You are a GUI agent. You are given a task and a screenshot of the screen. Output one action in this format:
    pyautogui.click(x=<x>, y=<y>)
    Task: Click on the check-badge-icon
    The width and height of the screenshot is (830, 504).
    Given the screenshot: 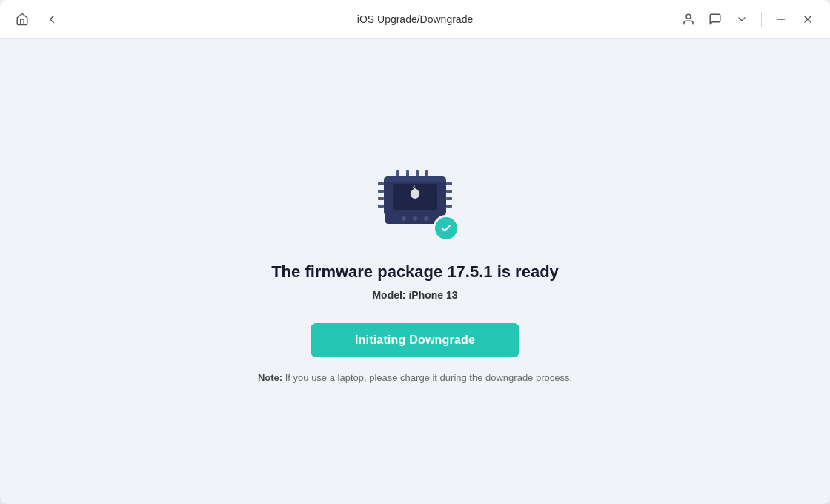 What is the action you would take?
    pyautogui.click(x=446, y=228)
    